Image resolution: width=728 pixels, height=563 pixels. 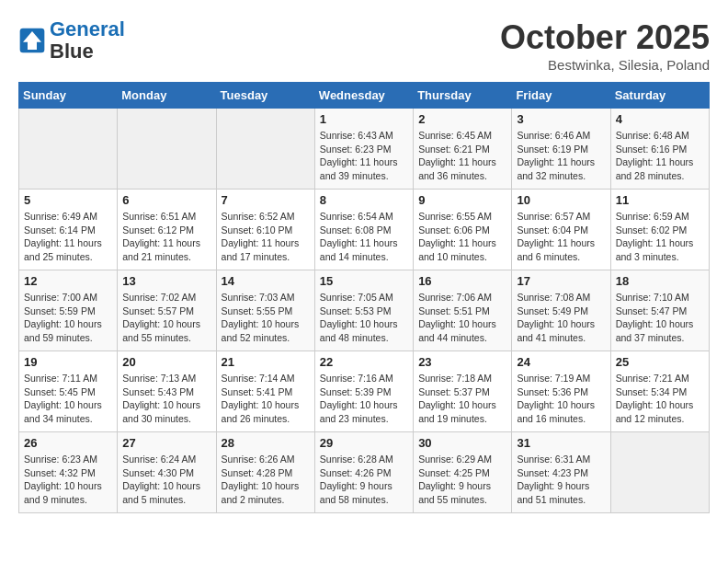 I want to click on day-info: Sunrise: 7:16 AM Sunset: 5:39 PM Dayligh…, so click(x=364, y=399).